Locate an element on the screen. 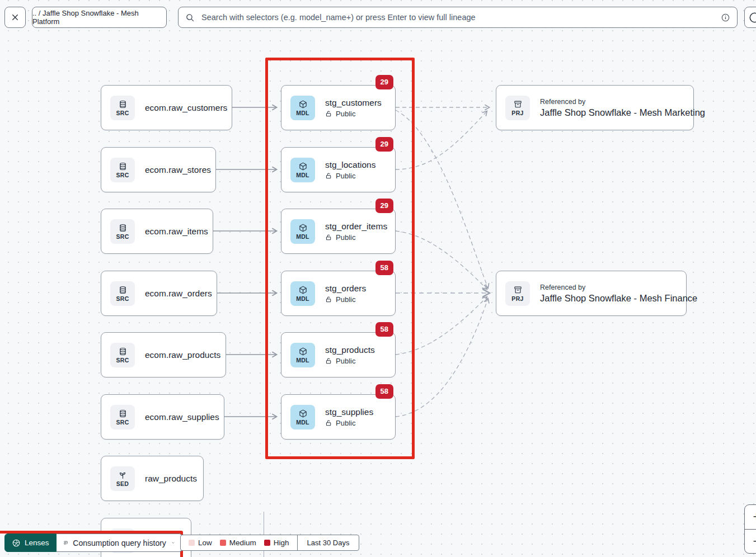  node-title: Jaffle Shop Snowflake - Mesh Marketing is located at coordinates (617, 113).